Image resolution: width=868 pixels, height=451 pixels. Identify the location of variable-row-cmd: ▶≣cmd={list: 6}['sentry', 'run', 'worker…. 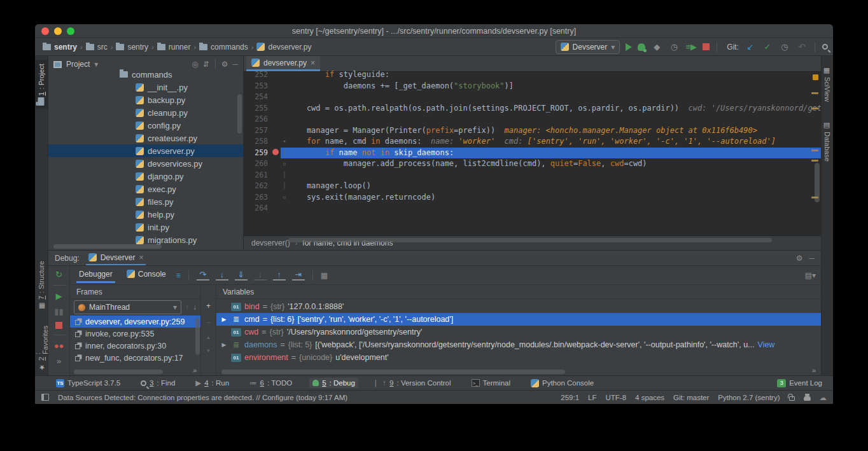
(519, 319).